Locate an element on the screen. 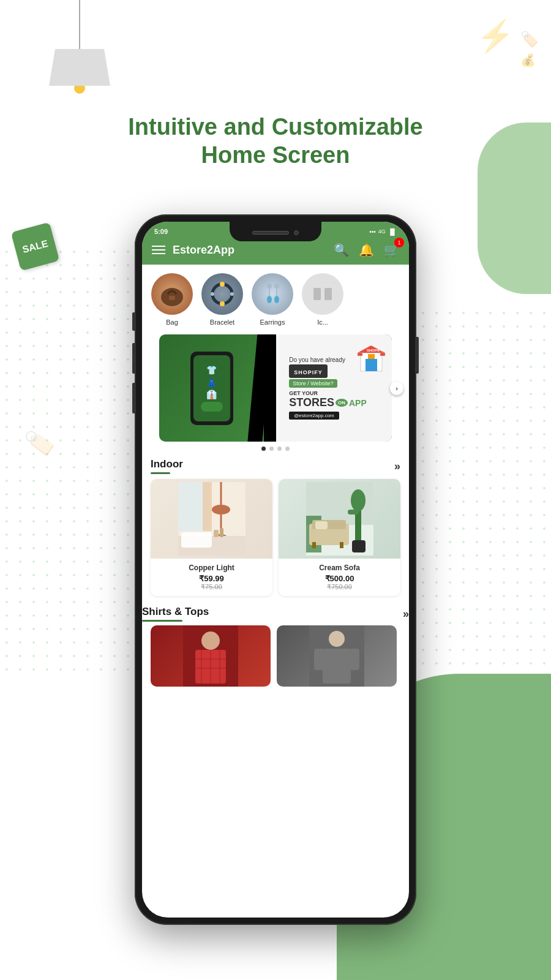 This screenshot has height=980, width=551. status-icons: ••• 4G ▐▌ is located at coordinates (383, 232).